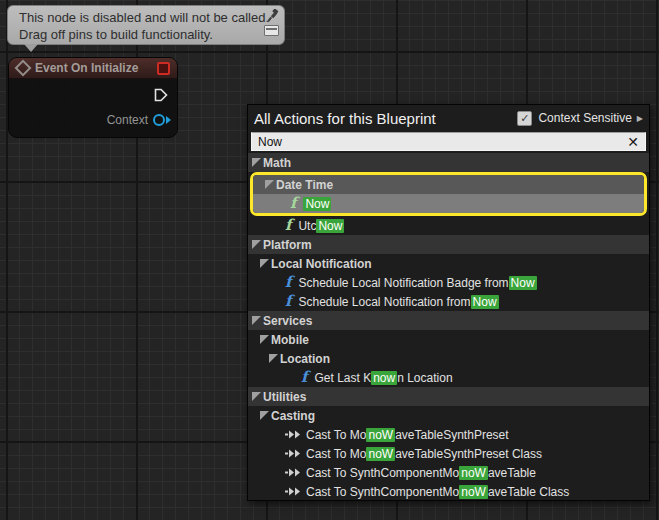  I want to click on row-label: Location, so click(305, 359).